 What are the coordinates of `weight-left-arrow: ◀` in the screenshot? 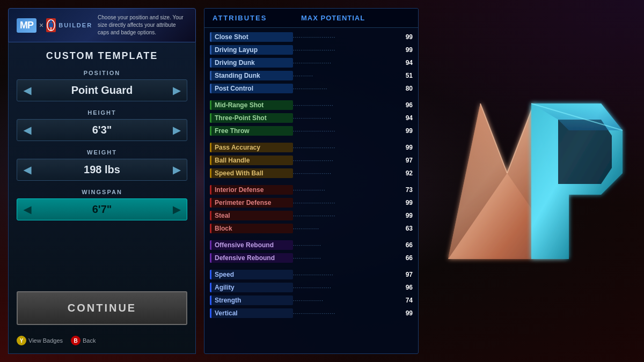 It's located at (27, 170).